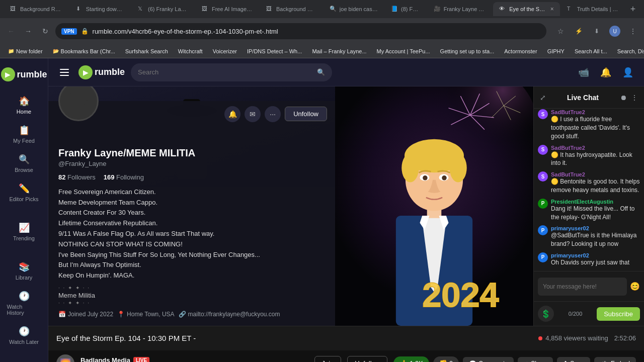  What do you see at coordinates (404, 51) in the screenshot?
I see `bookmark-myaccount: My Account | TeePu...` at bounding box center [404, 51].